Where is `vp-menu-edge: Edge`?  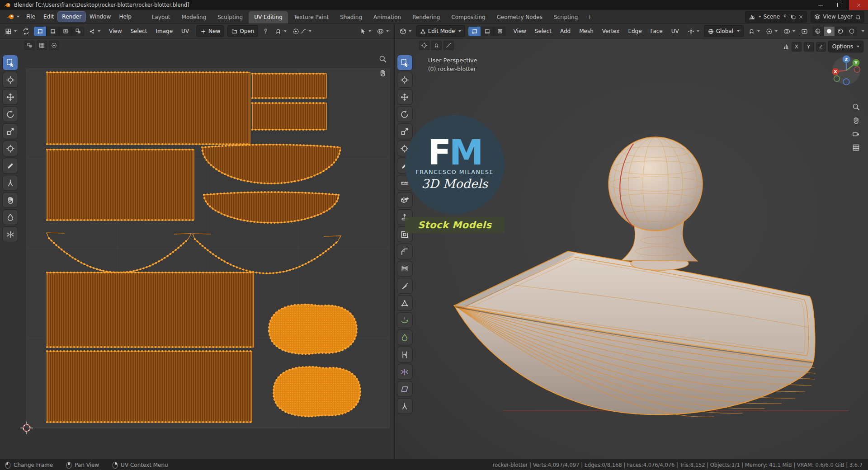
vp-menu-edge: Edge is located at coordinates (635, 31).